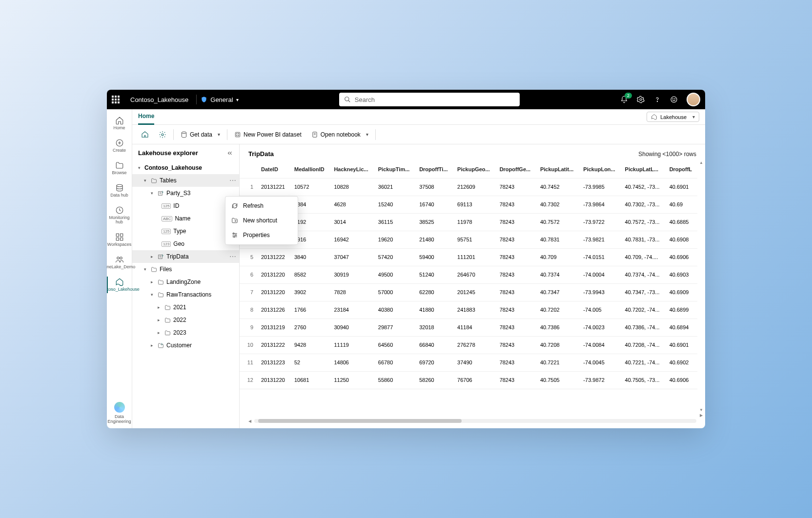 The width and height of the screenshot is (812, 518). What do you see at coordinates (119, 262) in the screenshot?
I see `rail-onelake-demo: OneLake_Demo` at bounding box center [119, 262].